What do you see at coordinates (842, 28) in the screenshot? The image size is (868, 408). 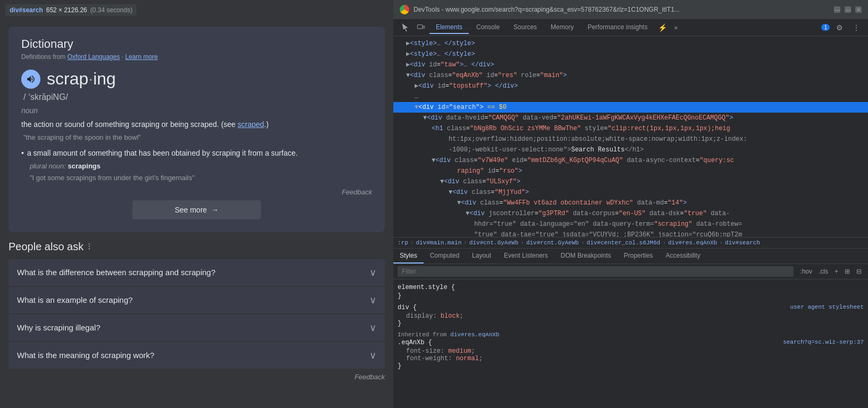 I see `toolbar-right: 1 ⚙ ⋮` at bounding box center [842, 28].